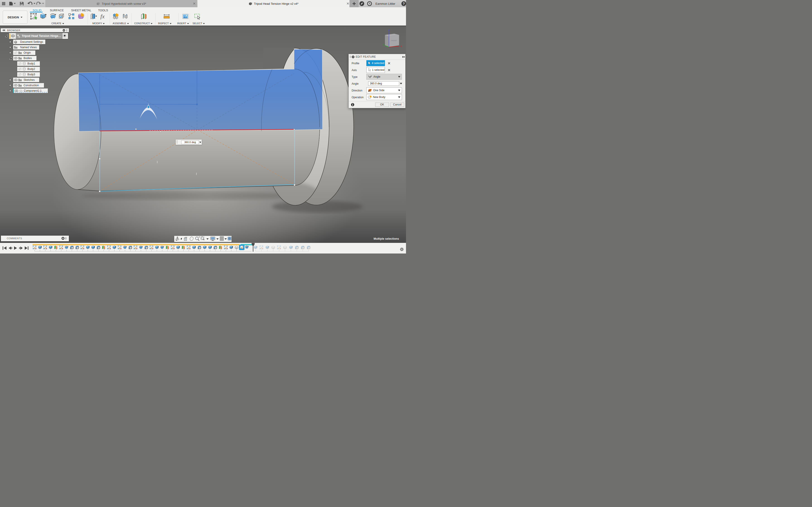 The image size is (812, 507). I want to click on svg-text: FRONT, so click(394, 41).